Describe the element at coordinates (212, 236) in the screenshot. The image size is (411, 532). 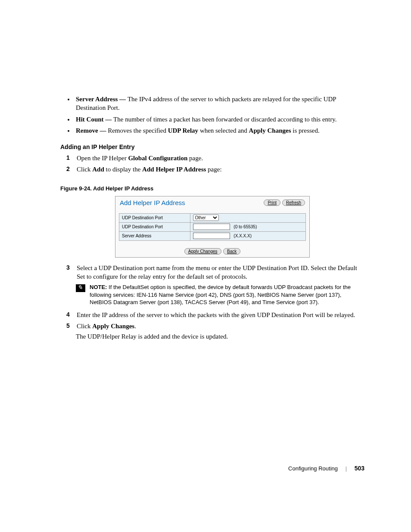
I see `server-address-input` at that location.